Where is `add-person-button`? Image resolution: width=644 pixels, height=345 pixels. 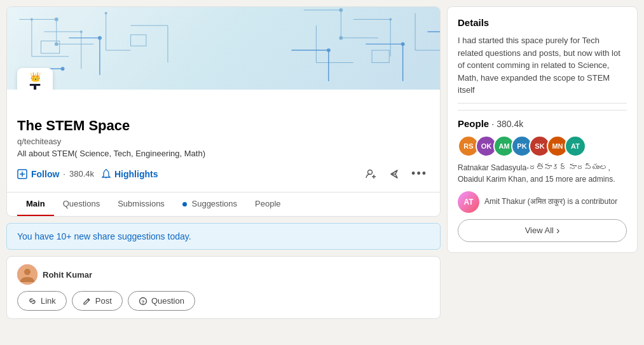 add-person-button is located at coordinates (371, 174).